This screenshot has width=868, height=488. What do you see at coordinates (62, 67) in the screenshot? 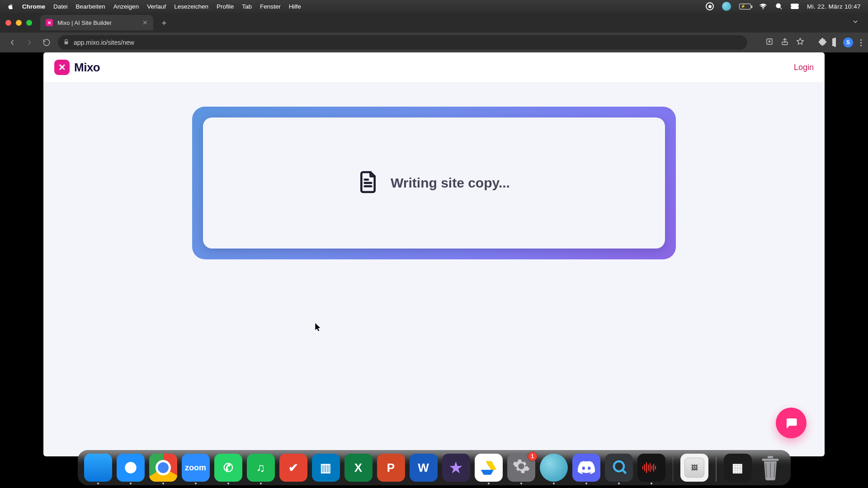
I see `brand-logo-icon: ✕` at bounding box center [62, 67].